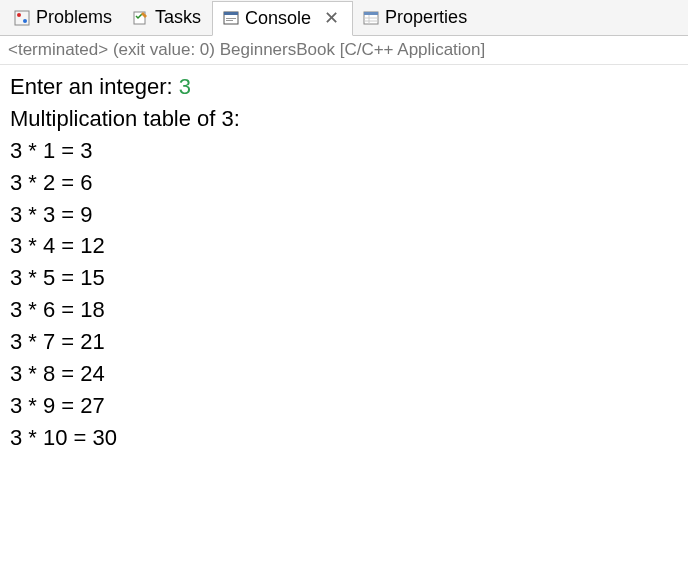 The width and height of the screenshot is (688, 576). Describe the element at coordinates (344, 342) in the screenshot. I see `console-line: 3 * 7 = 21` at that location.